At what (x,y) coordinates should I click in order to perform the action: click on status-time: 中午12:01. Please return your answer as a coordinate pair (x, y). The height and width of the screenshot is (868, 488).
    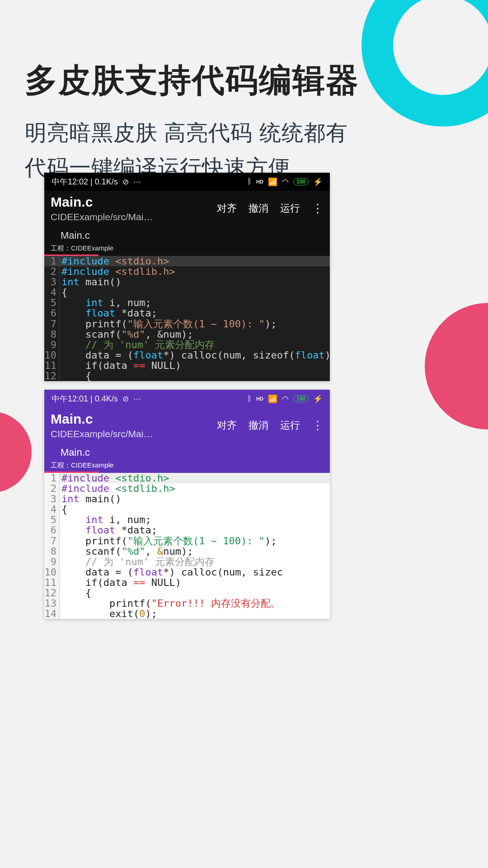
    Looking at the image, I should click on (70, 399).